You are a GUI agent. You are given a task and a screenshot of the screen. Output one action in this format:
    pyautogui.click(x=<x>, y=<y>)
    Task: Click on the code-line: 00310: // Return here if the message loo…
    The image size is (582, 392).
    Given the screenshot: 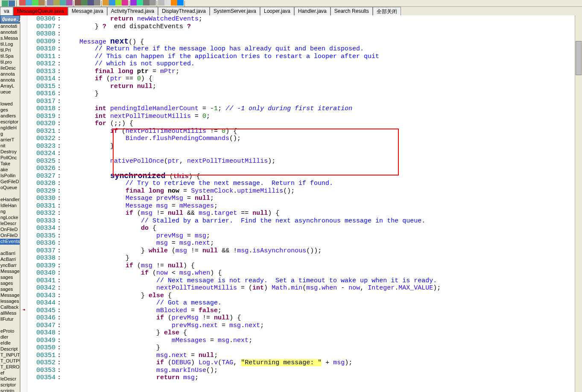 What is the action you would take?
    pyautogui.click(x=301, y=49)
    